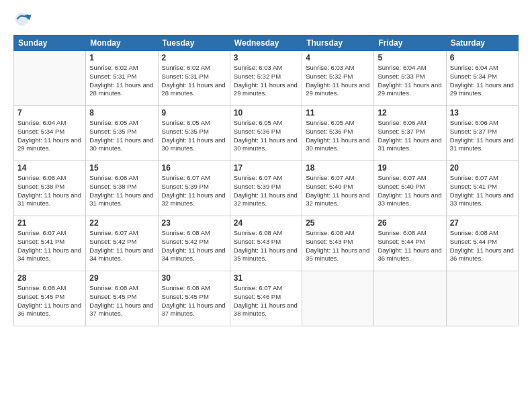 The width and height of the screenshot is (532, 411). What do you see at coordinates (50, 299) in the screenshot?
I see `calendar-cell: 28Sunrise: 6:08 AMSunset: 5:45 PMDayligh…` at bounding box center [50, 299].